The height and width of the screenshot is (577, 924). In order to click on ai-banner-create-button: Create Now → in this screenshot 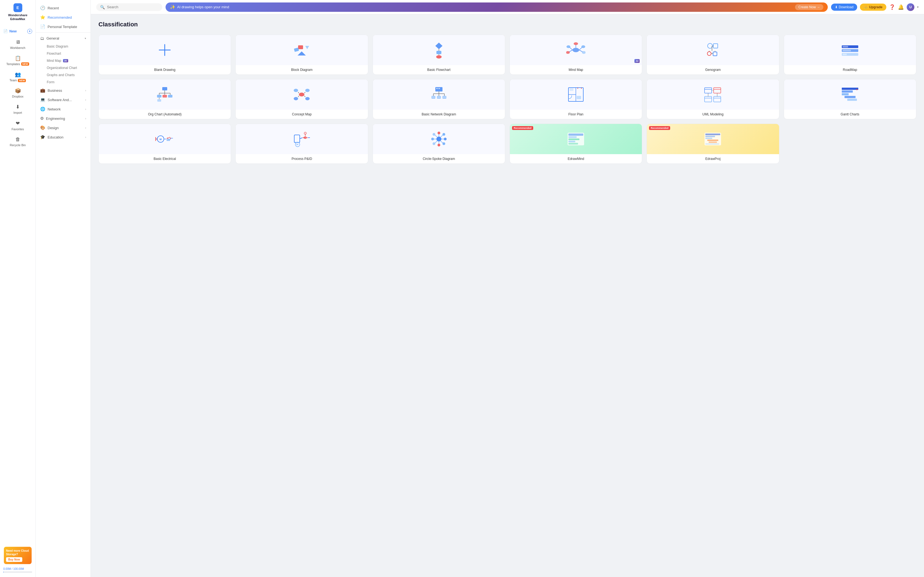, I will do `click(809, 7)`.